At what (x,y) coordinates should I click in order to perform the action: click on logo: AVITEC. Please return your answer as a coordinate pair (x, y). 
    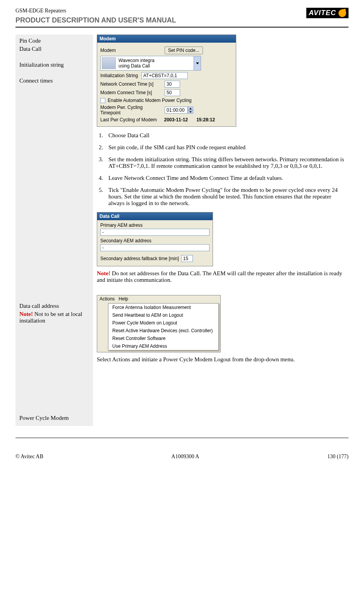
    Looking at the image, I should click on (328, 13).